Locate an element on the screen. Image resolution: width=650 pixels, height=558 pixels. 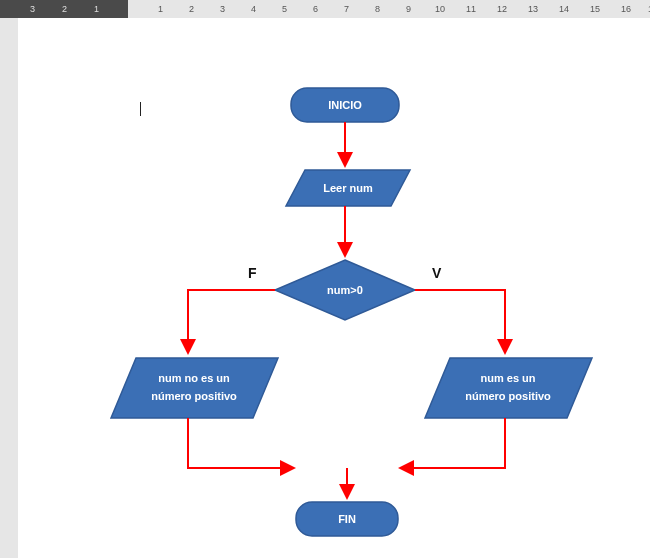
ruler-h-tick: 12 is located at coordinates (502, 9).